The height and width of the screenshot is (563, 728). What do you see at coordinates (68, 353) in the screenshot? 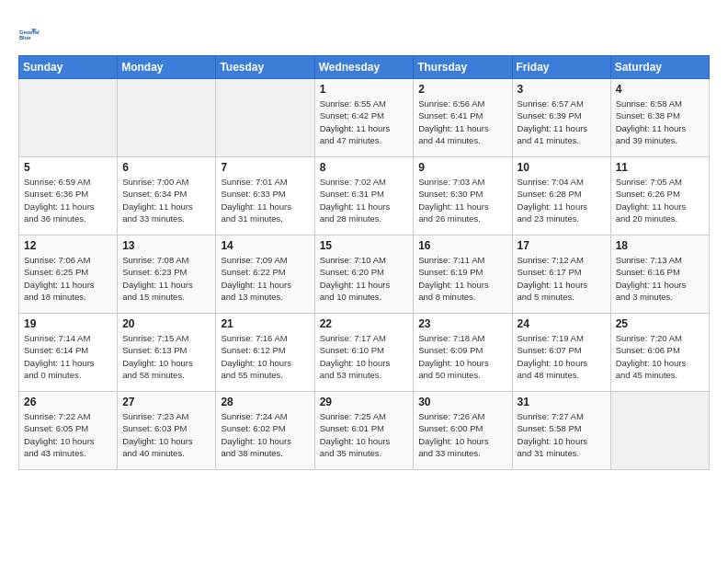
I see `calendar-cell: 19Sunrise: 7:14 AM Sunset: 6:14 PM Dayli…` at bounding box center [68, 353].